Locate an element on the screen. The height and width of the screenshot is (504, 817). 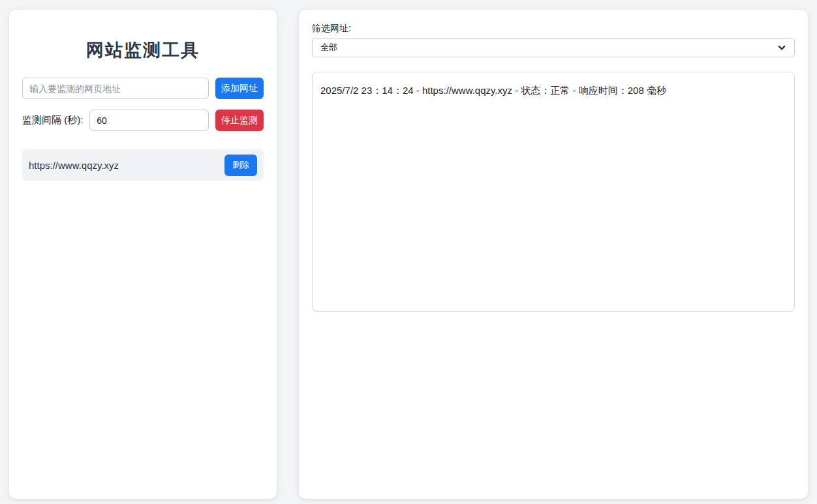
interval-input is located at coordinates (149, 120).